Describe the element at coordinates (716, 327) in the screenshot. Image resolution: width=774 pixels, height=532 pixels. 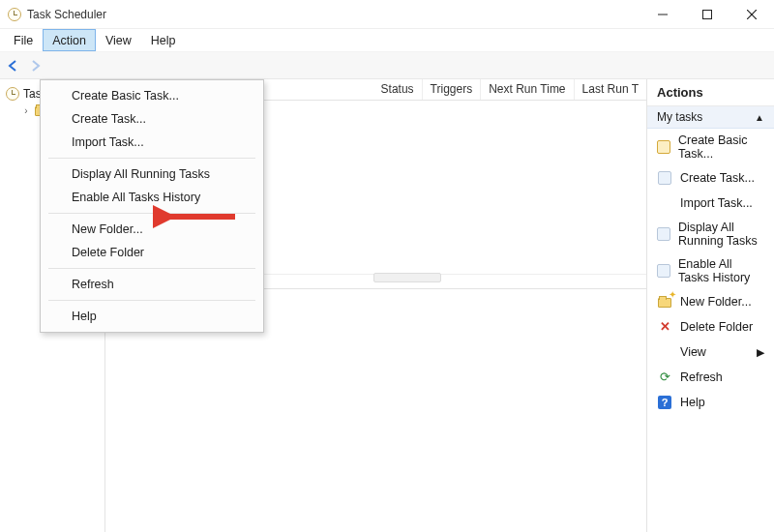
I see `action-label: Delete Folder` at that location.